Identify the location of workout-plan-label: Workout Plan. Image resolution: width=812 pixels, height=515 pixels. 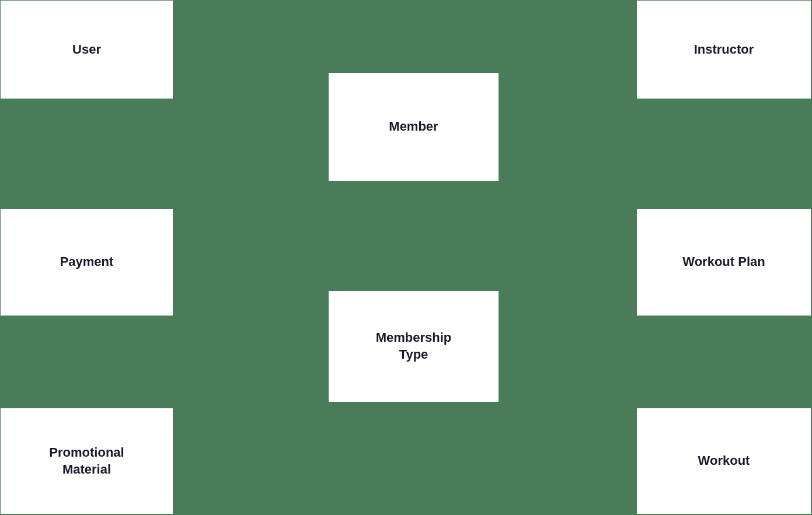
(724, 262).